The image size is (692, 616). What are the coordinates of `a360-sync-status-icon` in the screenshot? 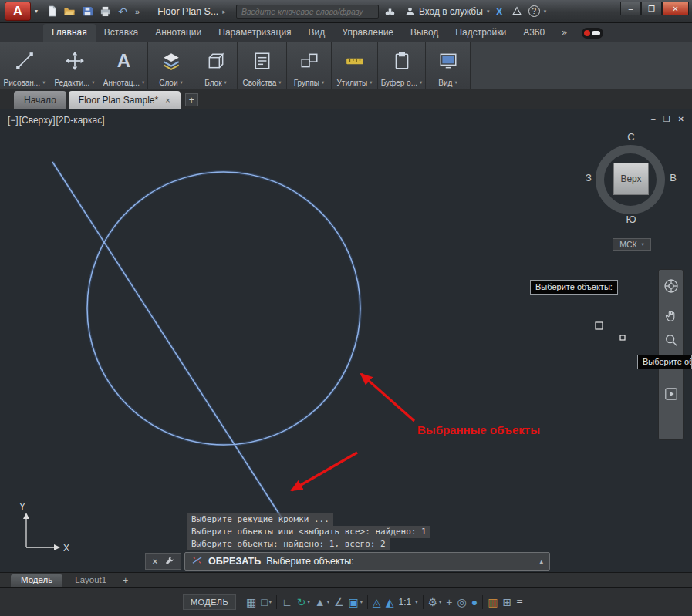 It's located at (592, 33).